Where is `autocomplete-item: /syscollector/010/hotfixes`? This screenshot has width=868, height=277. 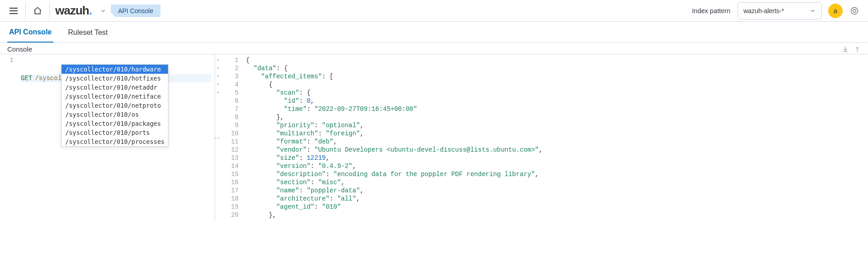
autocomplete-item: /syscollector/010/hotfixes is located at coordinates (115, 78).